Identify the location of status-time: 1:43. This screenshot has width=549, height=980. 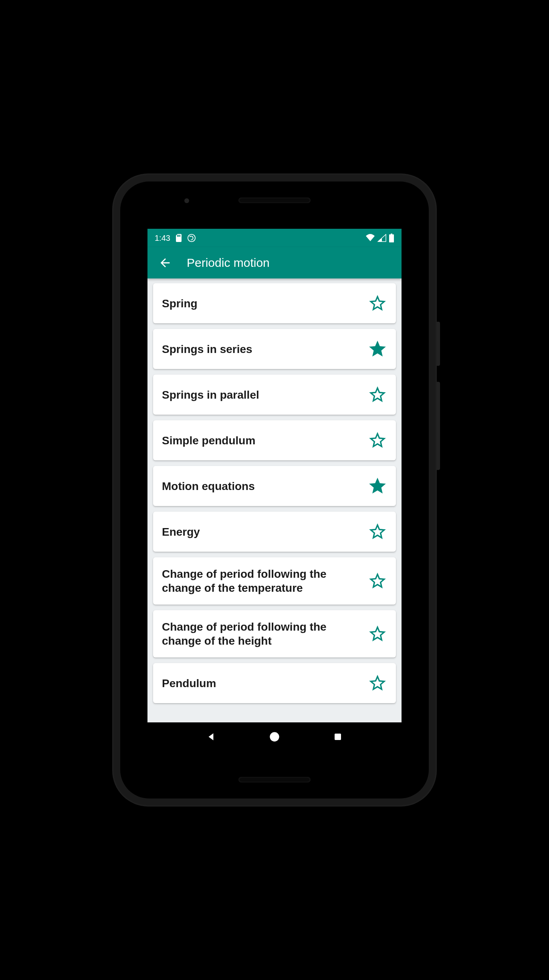
(163, 238).